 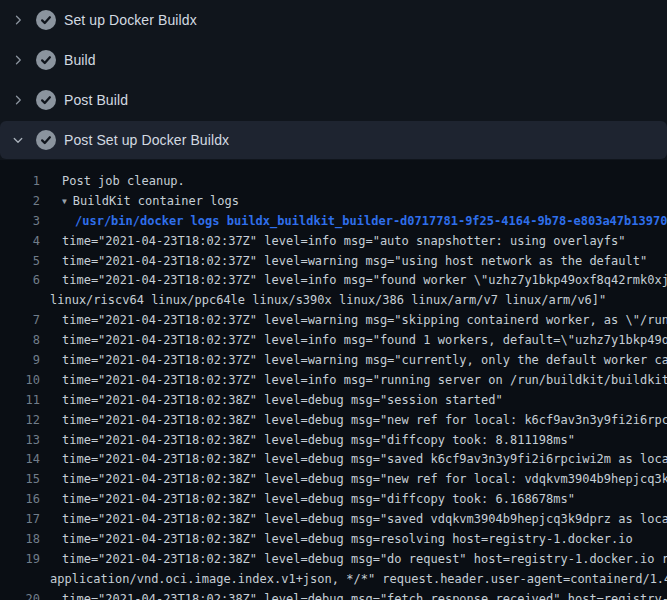 I want to click on line-number: 20, so click(x=20, y=595).